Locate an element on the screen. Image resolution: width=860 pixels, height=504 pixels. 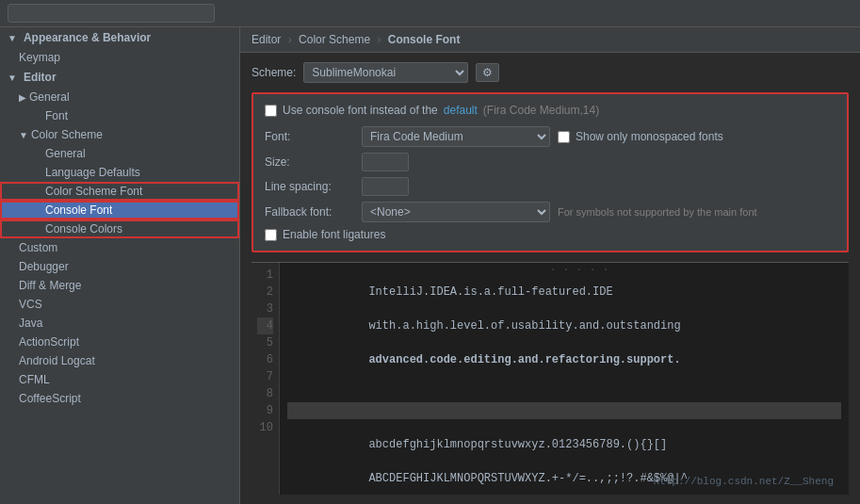
fallback-select: <None> is located at coordinates (456, 212).